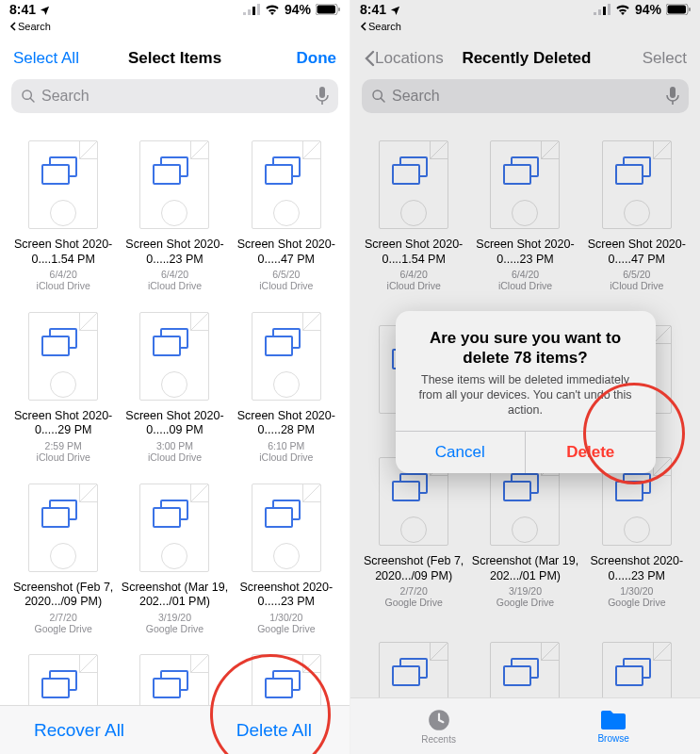  Describe the element at coordinates (79, 730) in the screenshot. I see `recover-all-button: Recover All` at that location.